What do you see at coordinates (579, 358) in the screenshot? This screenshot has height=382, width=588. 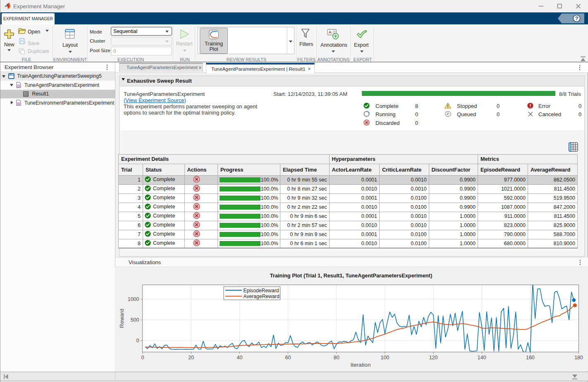 I see `svg-text: 180` at bounding box center [579, 358].